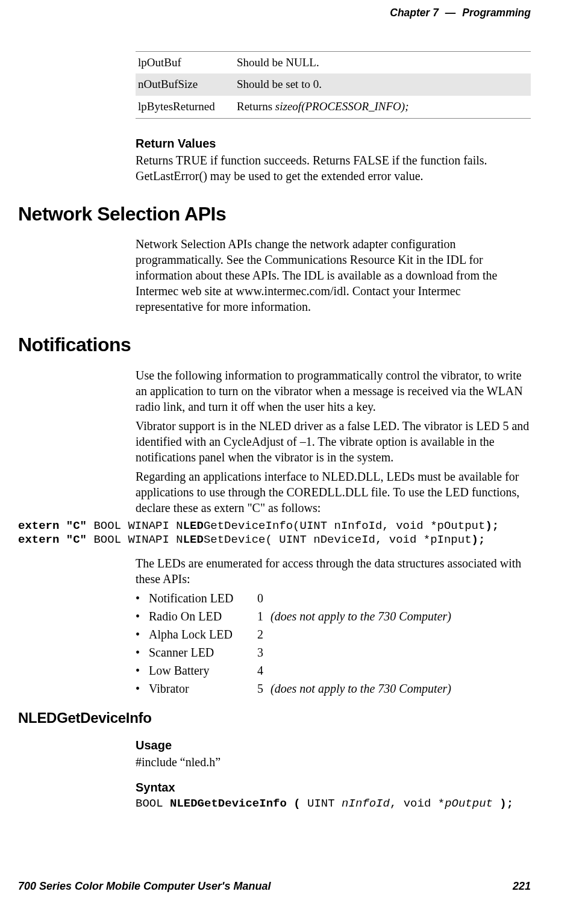 The height and width of the screenshot is (915, 588). I want to click on code-token: nInfoId, so click(366, 804).